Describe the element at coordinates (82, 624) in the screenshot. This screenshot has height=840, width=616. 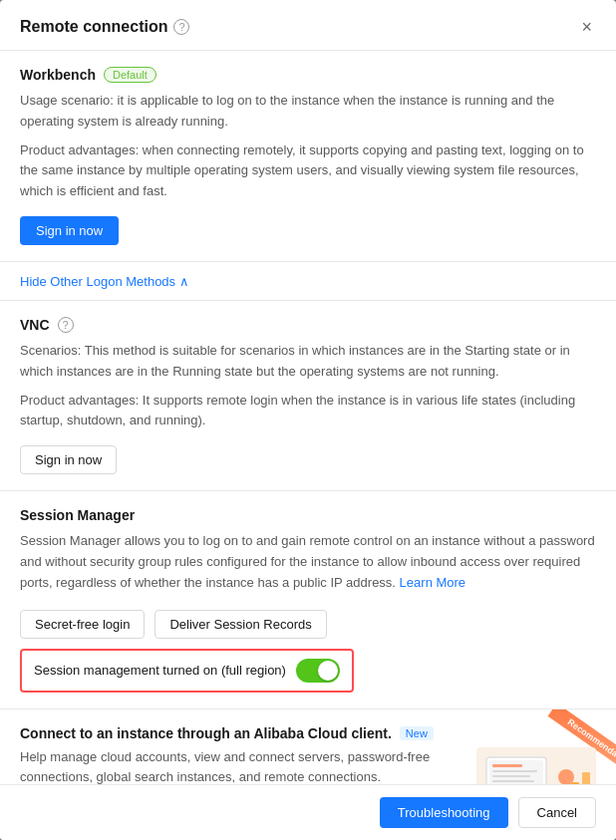
I see `secret-free-login-button: Secret-free login` at that location.